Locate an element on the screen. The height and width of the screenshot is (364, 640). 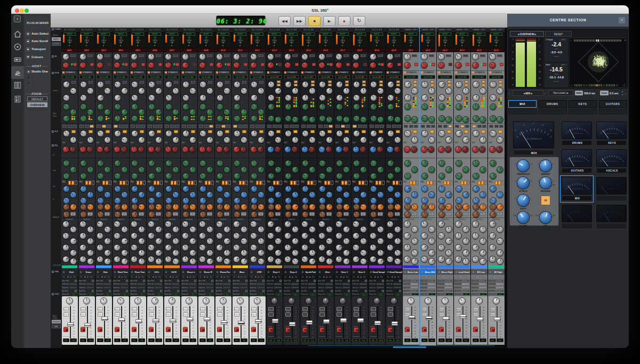
dyn-in-button is located at coordinates (466, 85).